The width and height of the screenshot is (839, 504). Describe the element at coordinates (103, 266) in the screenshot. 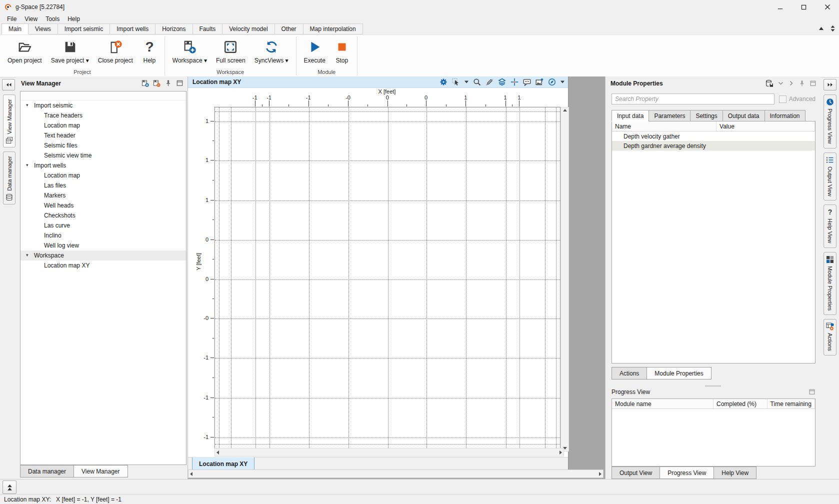

I see `tree-item-location-map-xy: Location map XY` at that location.